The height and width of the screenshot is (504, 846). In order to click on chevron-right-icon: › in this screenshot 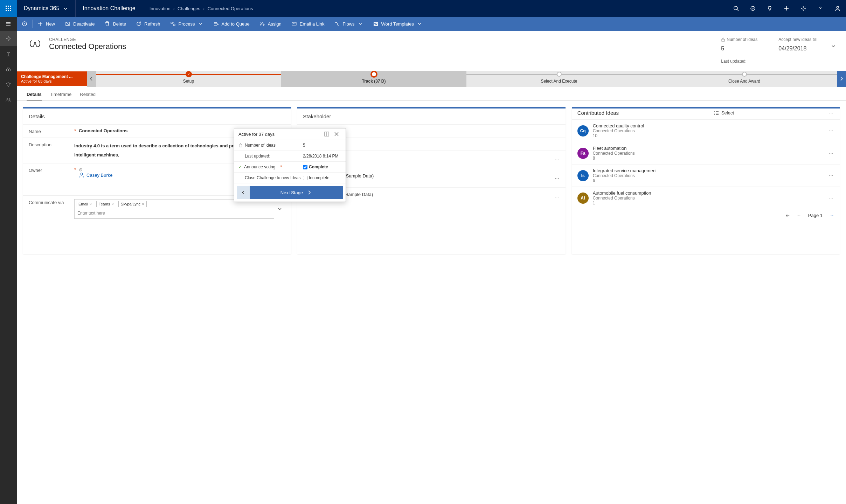, I will do `click(204, 8)`.